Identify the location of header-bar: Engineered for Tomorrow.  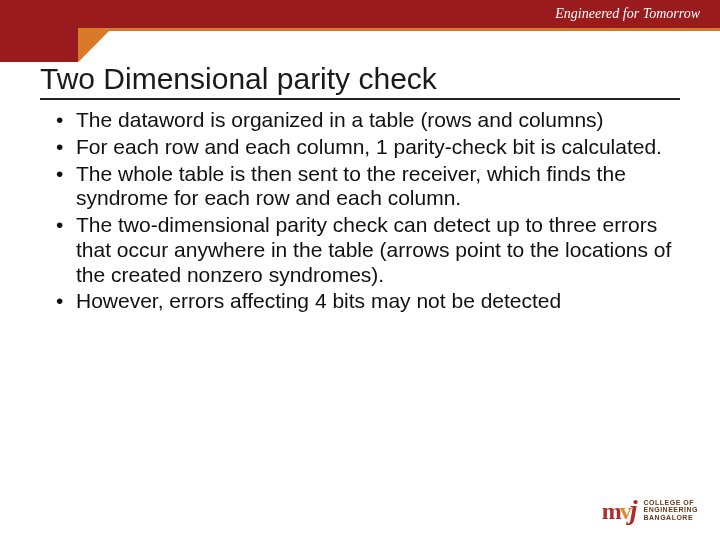
(360, 14).